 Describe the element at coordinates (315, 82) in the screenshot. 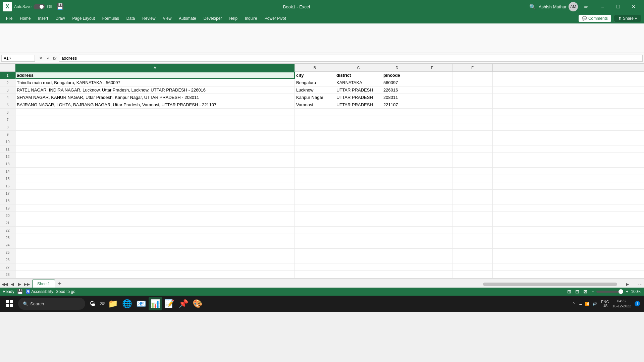

I see `cell: Bengaluru` at that location.